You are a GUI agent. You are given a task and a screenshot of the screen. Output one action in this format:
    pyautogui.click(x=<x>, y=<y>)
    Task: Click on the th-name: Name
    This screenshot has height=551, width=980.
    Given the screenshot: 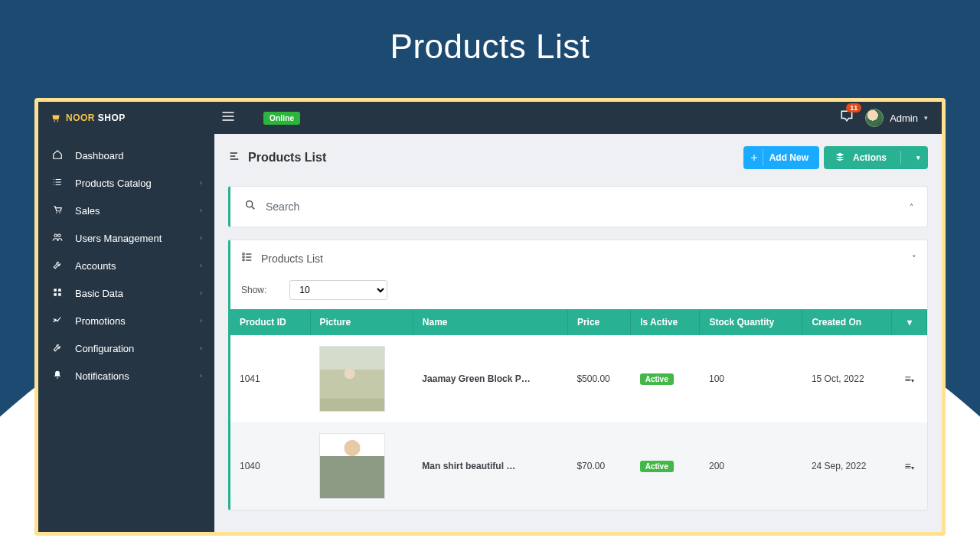 What is the action you would take?
    pyautogui.click(x=490, y=322)
    